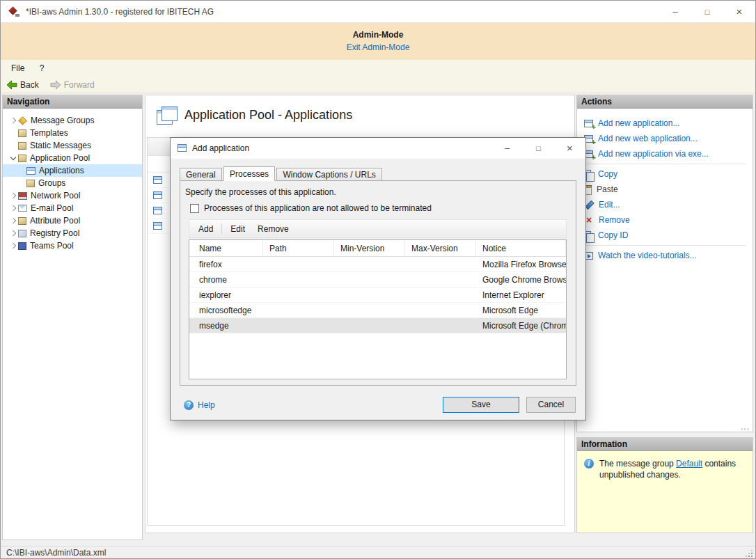 The image size is (756, 559). I want to click on column-header-min-version: Min-Version, so click(370, 248).